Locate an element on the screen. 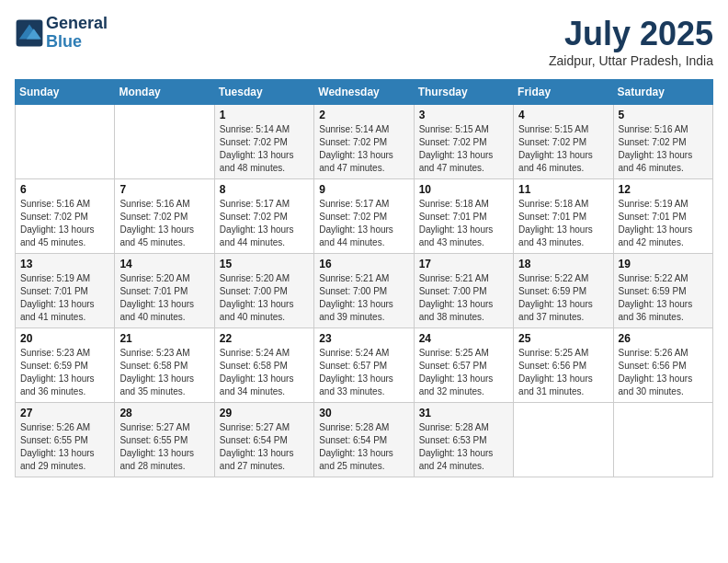 Image resolution: width=728 pixels, height=563 pixels. day-cell: 9Sunrise: 5:17 AM Sunset: 7:02 PM Daylig… is located at coordinates (364, 217).